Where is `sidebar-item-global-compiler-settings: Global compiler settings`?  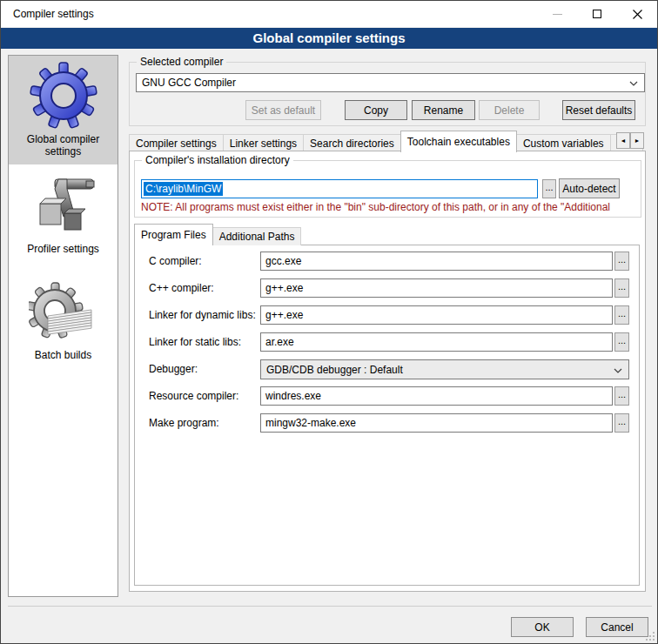
sidebar-item-global-compiler-settings: Global compiler settings is located at coordinates (63, 110).